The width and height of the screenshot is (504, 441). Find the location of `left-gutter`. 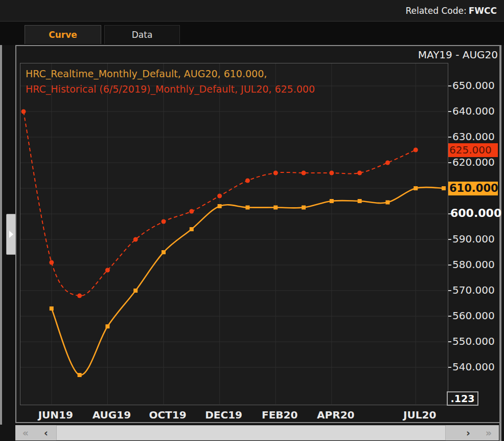

left-gutter is located at coordinates (1, 235).